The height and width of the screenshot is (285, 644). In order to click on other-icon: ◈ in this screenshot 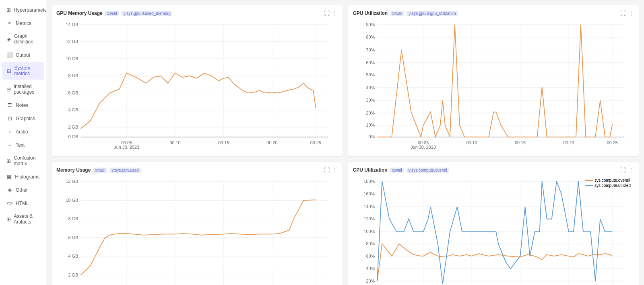, I will do `click(10, 190)`.